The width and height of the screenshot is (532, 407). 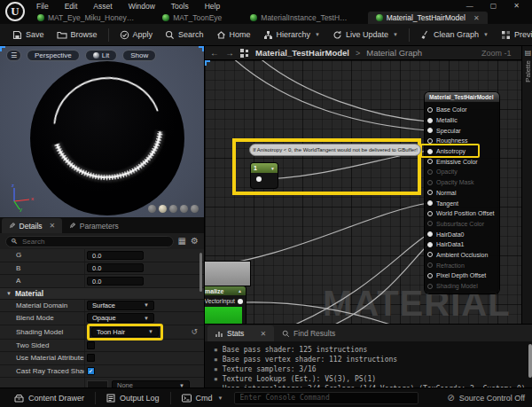 I want to click on node-pin-tangent: Tangent, so click(x=462, y=203).